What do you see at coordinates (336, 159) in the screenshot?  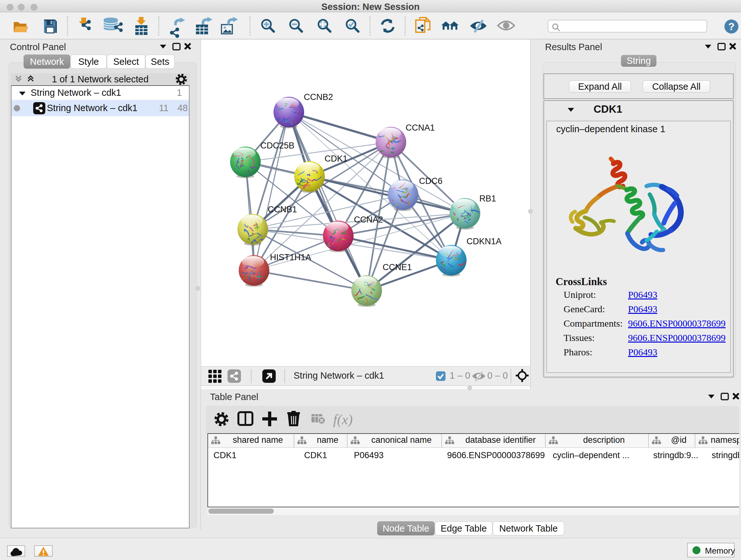 I see `svg-text: CDK1` at bounding box center [336, 159].